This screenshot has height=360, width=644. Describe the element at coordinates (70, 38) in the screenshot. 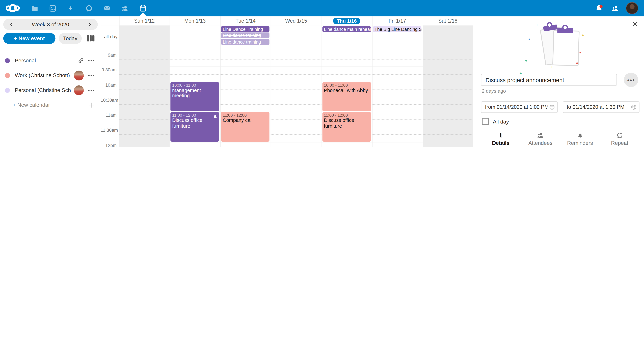

I see `today-button: Today` at that location.